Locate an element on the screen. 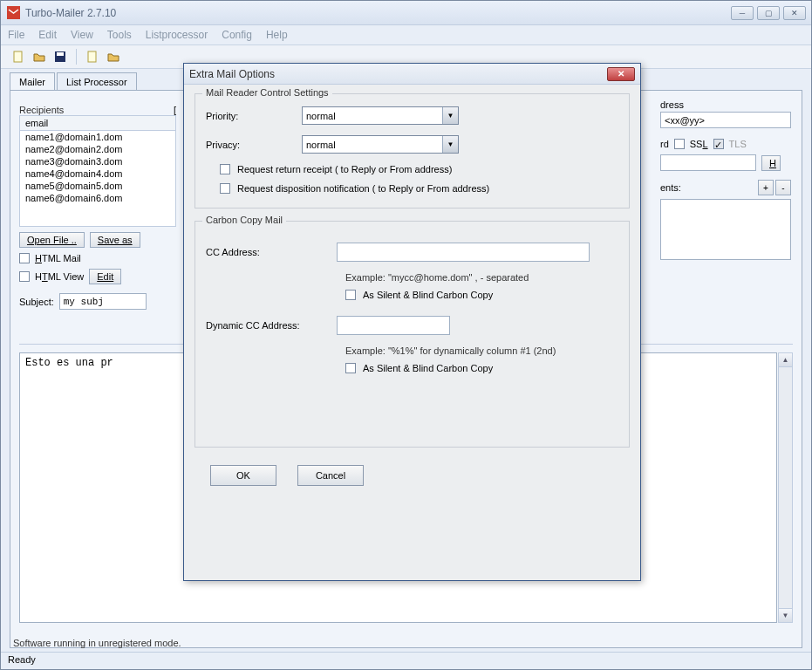  privacy-select: normal ▼ is located at coordinates (380, 145).